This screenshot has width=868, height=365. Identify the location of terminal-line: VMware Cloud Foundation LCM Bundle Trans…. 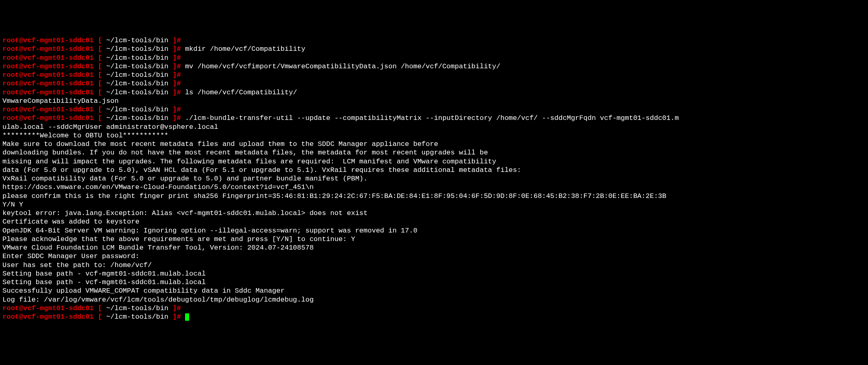
(434, 248).